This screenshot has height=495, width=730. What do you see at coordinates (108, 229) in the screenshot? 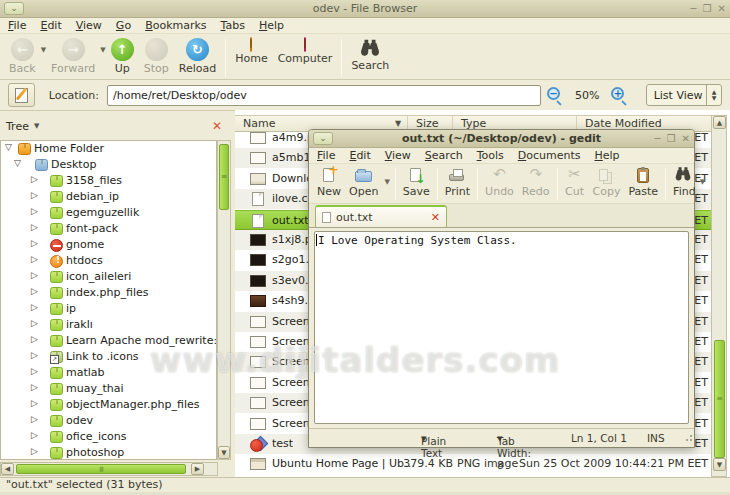
I see `tree-item-font-pack: ▷font-pack` at bounding box center [108, 229].